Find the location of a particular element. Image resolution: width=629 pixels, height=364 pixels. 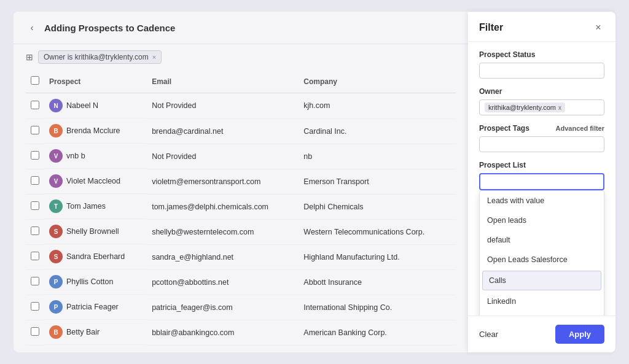

filter-footer: Clear Apply is located at coordinates (542, 334).